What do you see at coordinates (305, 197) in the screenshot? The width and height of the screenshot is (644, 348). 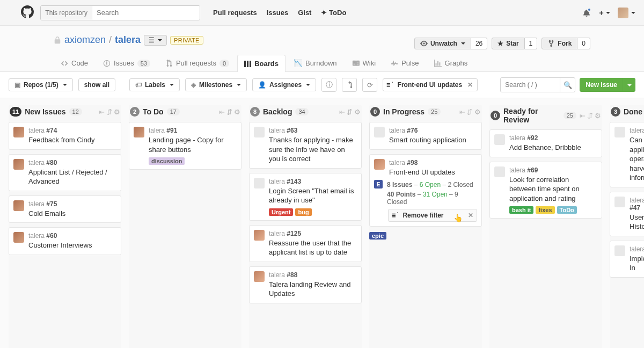 I see `issue-card: talera #143 Login Screen "That email is …` at bounding box center [305, 197].